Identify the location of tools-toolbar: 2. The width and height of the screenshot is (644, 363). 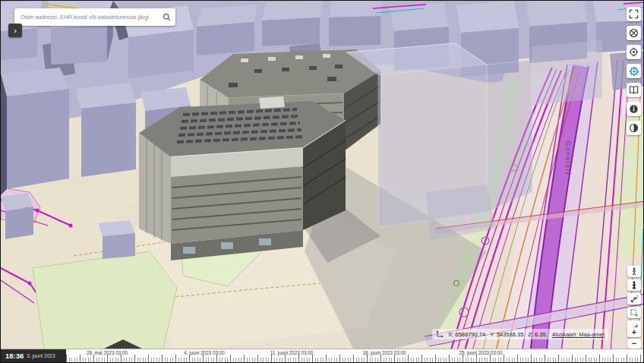
(634, 299).